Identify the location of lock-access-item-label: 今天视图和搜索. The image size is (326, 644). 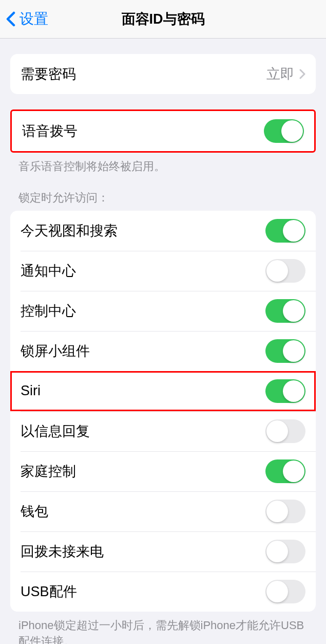
(69, 231).